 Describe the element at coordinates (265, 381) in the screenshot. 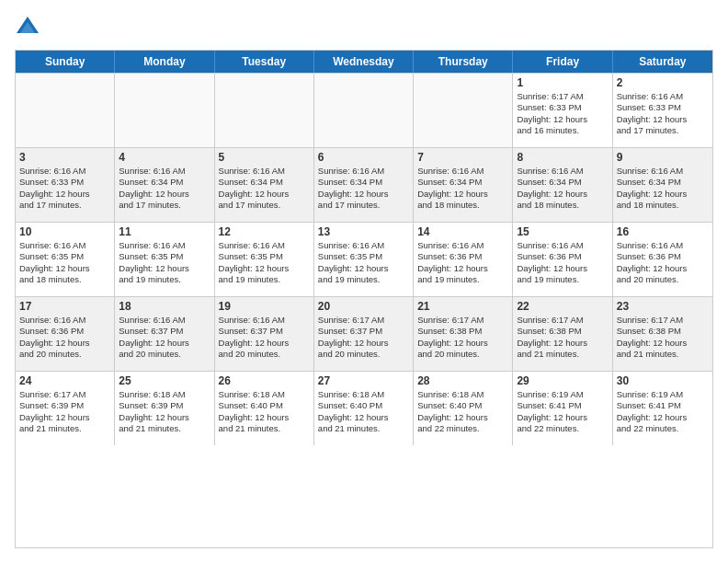

I see `day-number: 26` at that location.